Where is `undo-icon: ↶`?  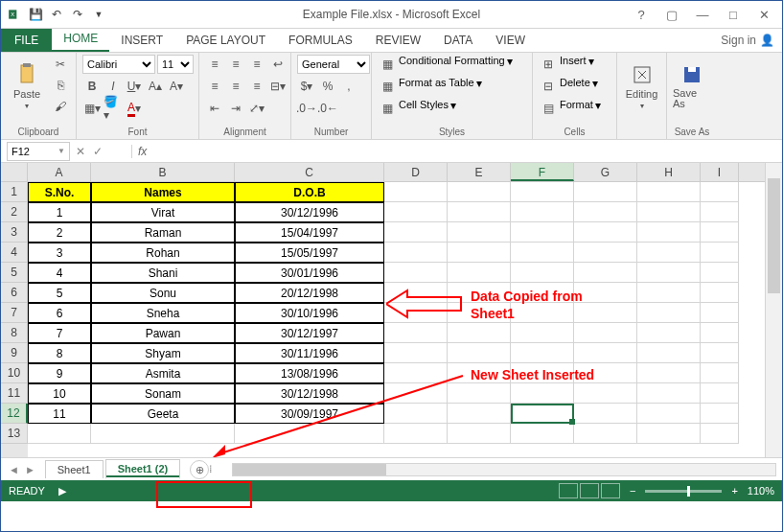 undo-icon: ↶ is located at coordinates (57, 14).